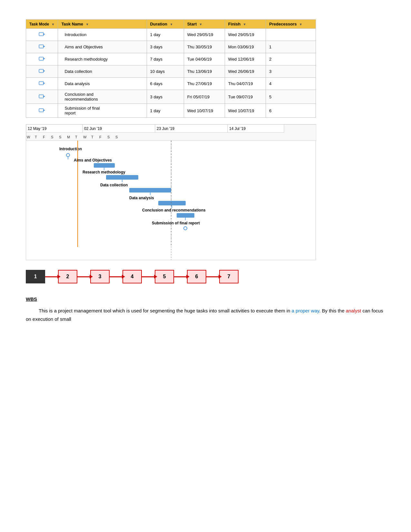 This screenshot has height=532, width=411. I want to click on flow-box-5: 5, so click(164, 277).